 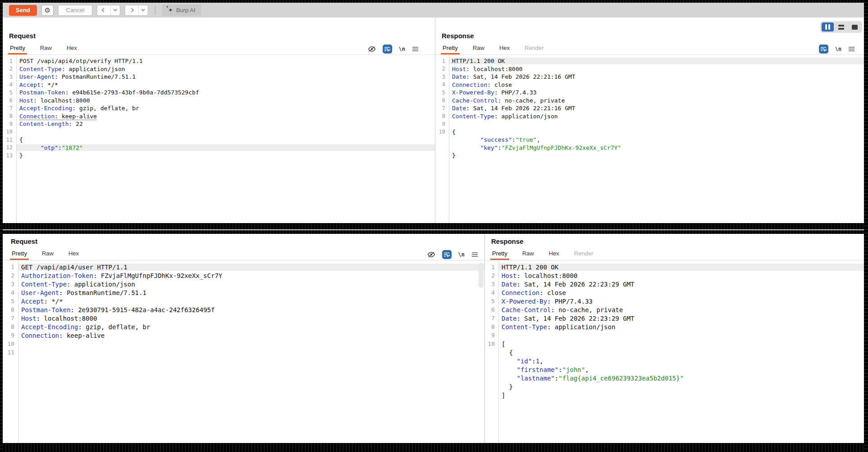 I want to click on panel-title: Request, so click(x=24, y=241).